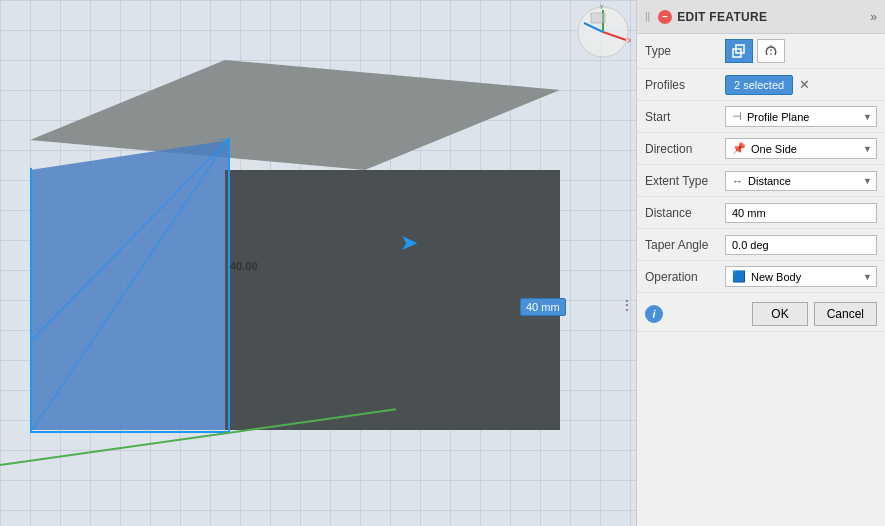 Image resolution: width=885 pixels, height=526 pixels. Describe the element at coordinates (244, 266) in the screenshot. I see `dimension-label: 40.00` at that location.